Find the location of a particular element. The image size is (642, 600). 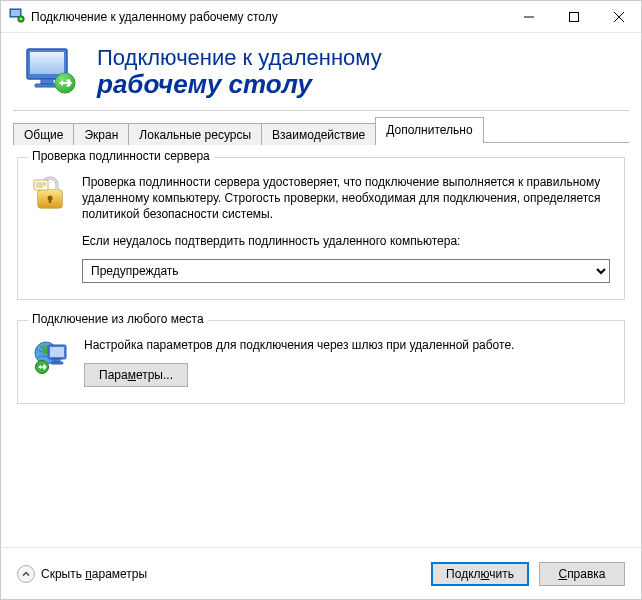

header: Подключение к удаленному рабочему столу is located at coordinates (321, 72).